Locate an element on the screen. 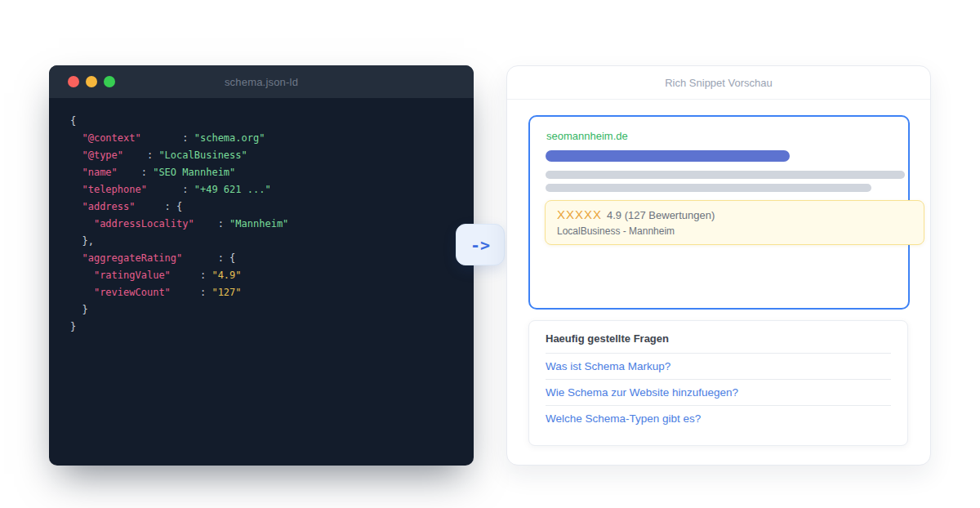 The height and width of the screenshot is (508, 980). preview-card-header: Rich Snippet Vorschau is located at coordinates (719, 83).